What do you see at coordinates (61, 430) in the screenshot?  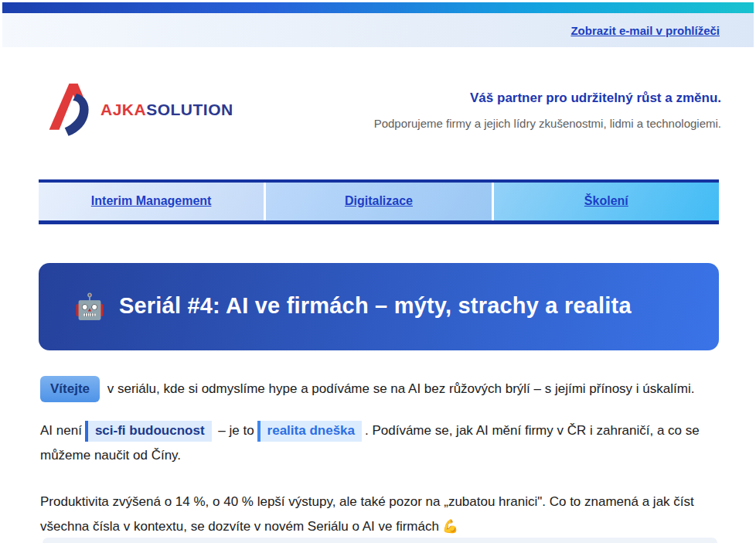 I see `reality-text-start: AI není` at bounding box center [61, 430].